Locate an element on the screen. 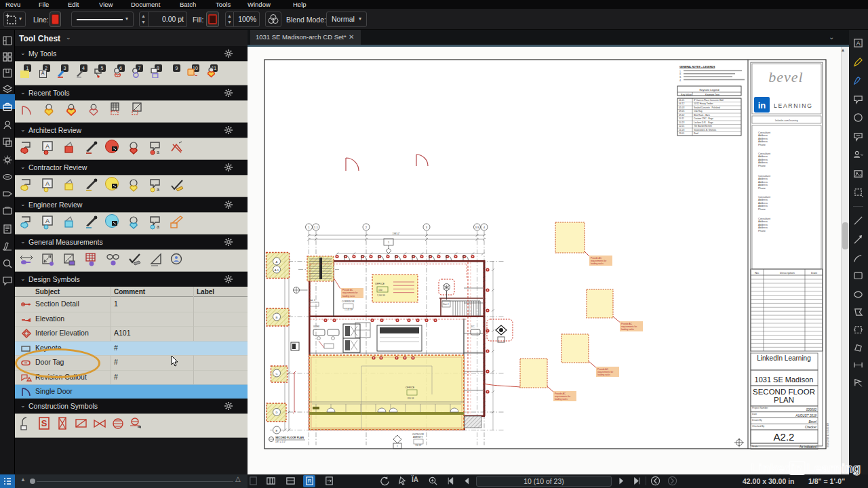 The width and height of the screenshot is (868, 488). svg-text: AMENITY is located at coordinates (418, 437).